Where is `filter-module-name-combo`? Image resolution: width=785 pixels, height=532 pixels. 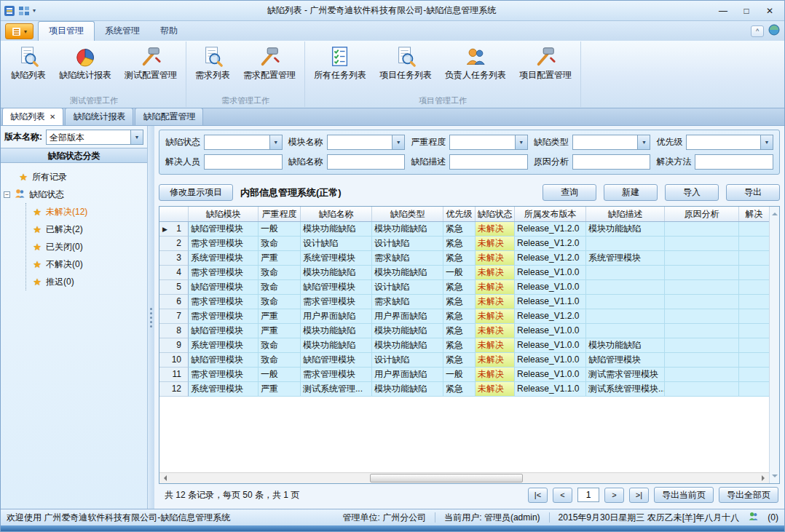 filter-module-name-combo is located at coordinates (366, 143).